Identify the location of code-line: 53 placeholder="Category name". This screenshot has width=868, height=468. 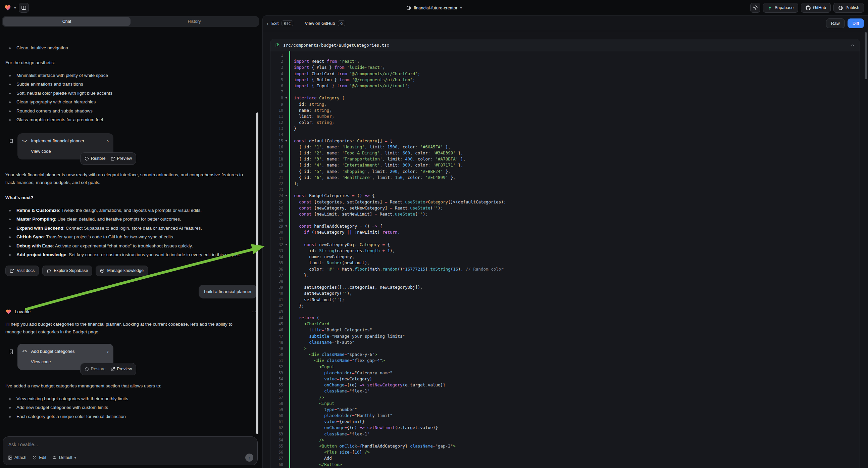
(565, 373).